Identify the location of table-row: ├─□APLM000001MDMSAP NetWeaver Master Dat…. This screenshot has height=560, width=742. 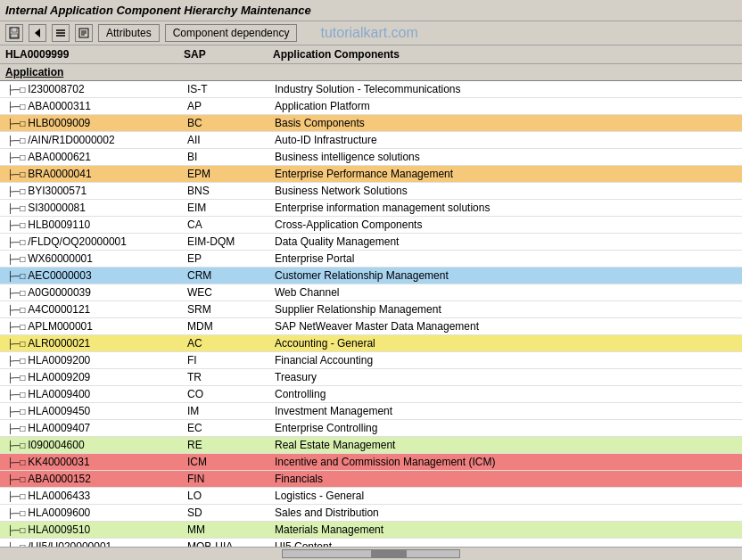
(371, 326).